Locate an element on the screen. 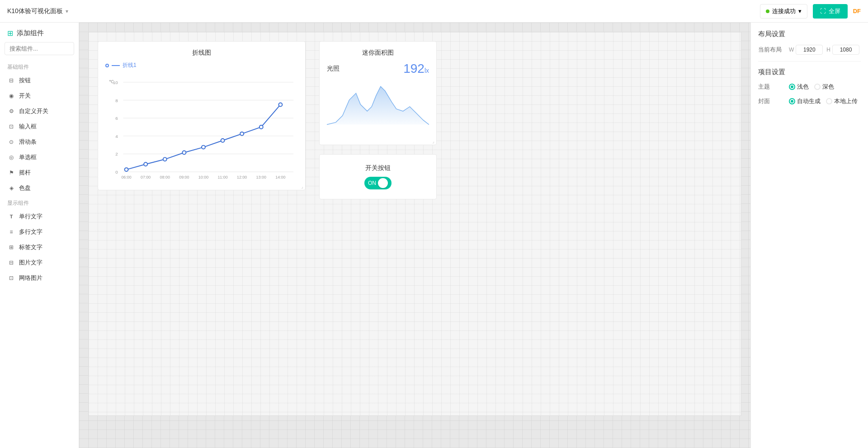 The image size is (868, 448). line-chart-widget: 折线图 折线1 ℃ 10 8 6 is located at coordinates (202, 116).